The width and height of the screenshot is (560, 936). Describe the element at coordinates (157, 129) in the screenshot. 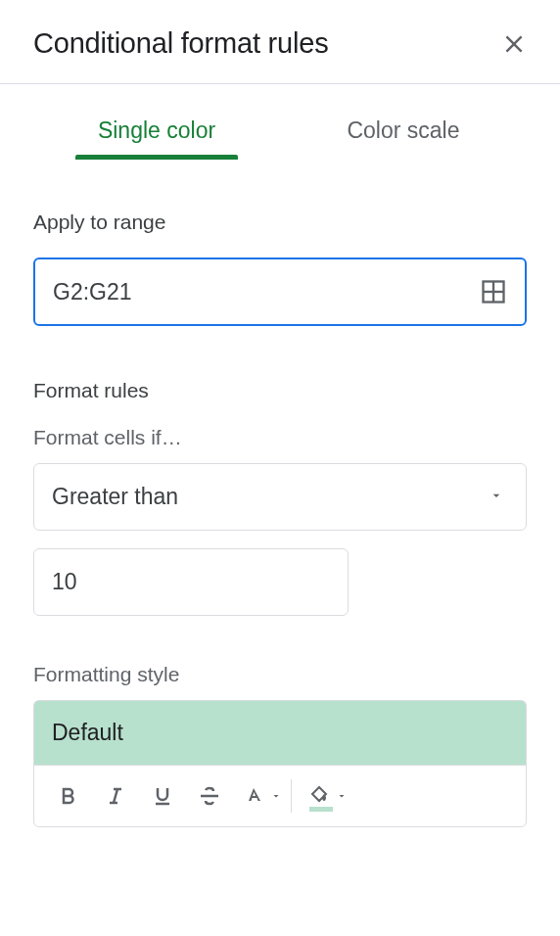

I see `tab-single-color: Single color` at that location.